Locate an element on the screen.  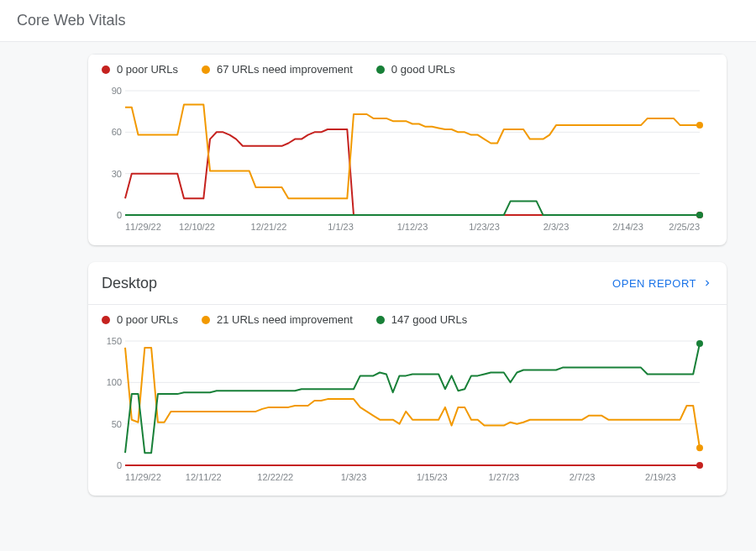
x-tick-label: 12/11/22 is located at coordinates (203, 477).